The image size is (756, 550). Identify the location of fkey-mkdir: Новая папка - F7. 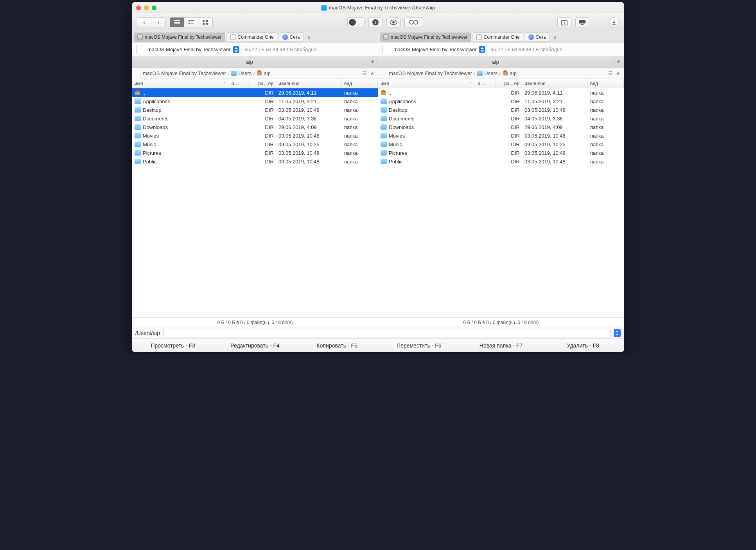
(501, 346).